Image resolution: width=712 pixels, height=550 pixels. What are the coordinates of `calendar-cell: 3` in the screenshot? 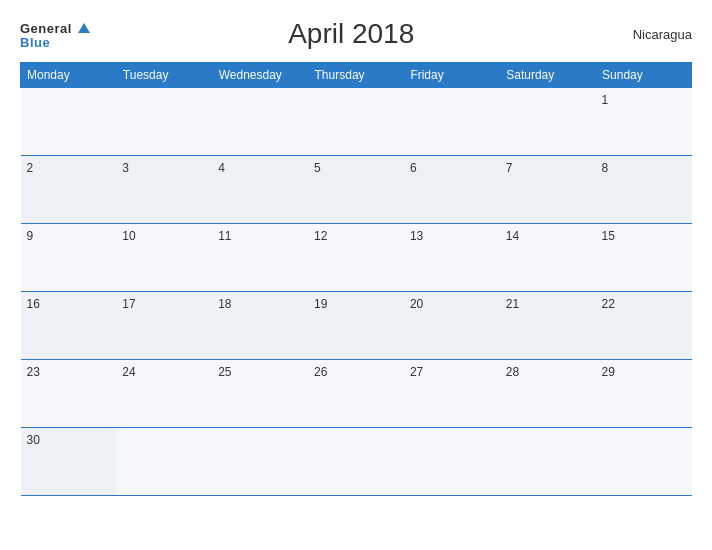 It's located at (164, 190).